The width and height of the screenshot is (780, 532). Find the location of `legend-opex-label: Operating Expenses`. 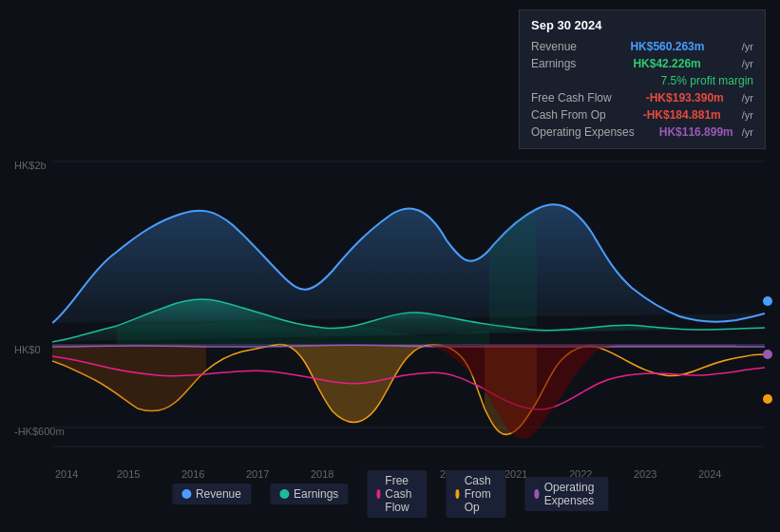

legend-opex-label: Operating Expenses is located at coordinates (572, 494).